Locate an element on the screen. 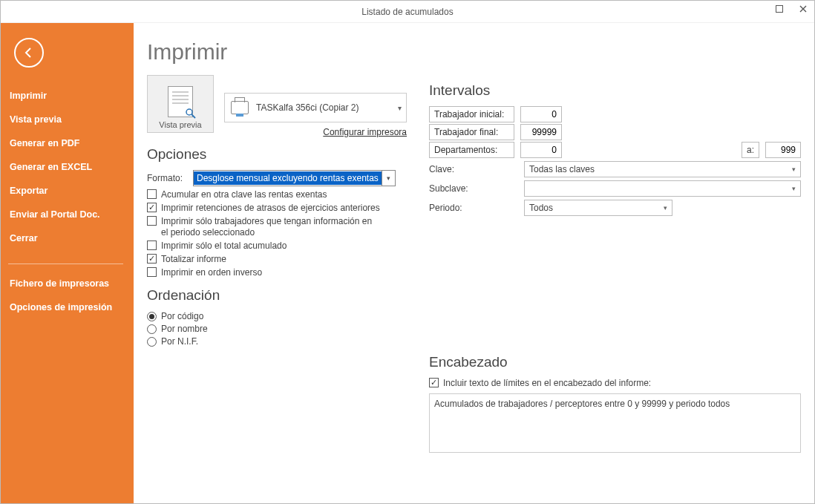 This screenshot has width=815, height=504. radio-por-nif: Por N.I.F. is located at coordinates (277, 341).